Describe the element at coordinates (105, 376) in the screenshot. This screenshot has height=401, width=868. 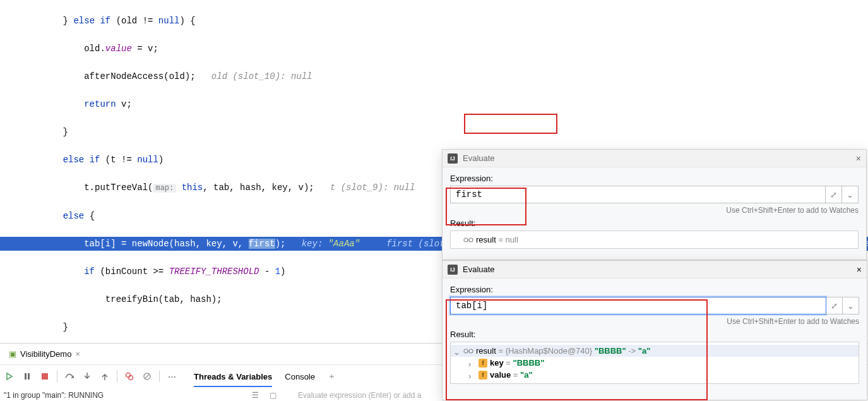
I see `step-out-button` at that location.